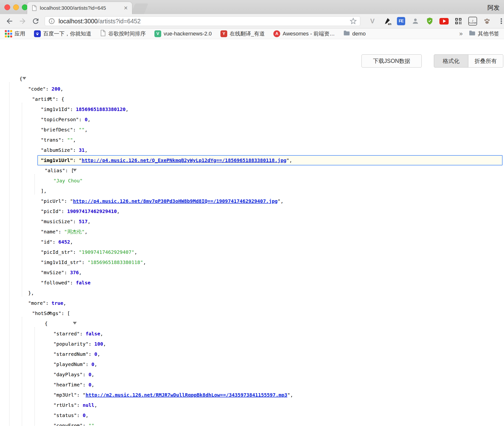  I want to click on apps-grid-icon, so click(8, 34).